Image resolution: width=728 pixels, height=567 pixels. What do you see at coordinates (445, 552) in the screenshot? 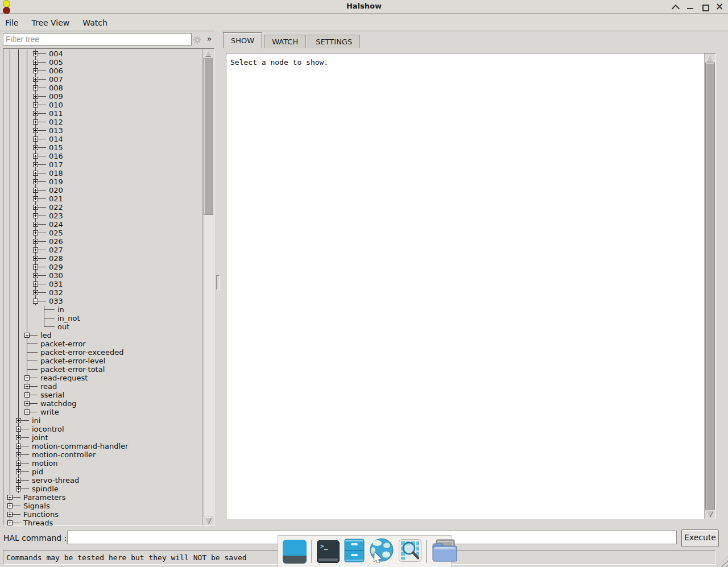
I see `file-manager-icon` at bounding box center [445, 552].